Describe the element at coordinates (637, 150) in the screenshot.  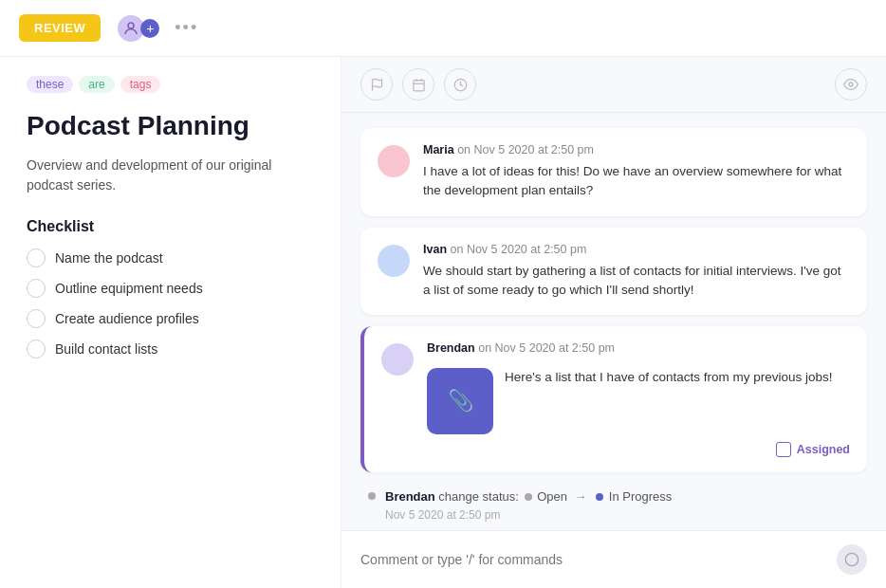
I see `comment-maria-meta: Maria on Nov 5 2020 at 2:50 pm` at that location.